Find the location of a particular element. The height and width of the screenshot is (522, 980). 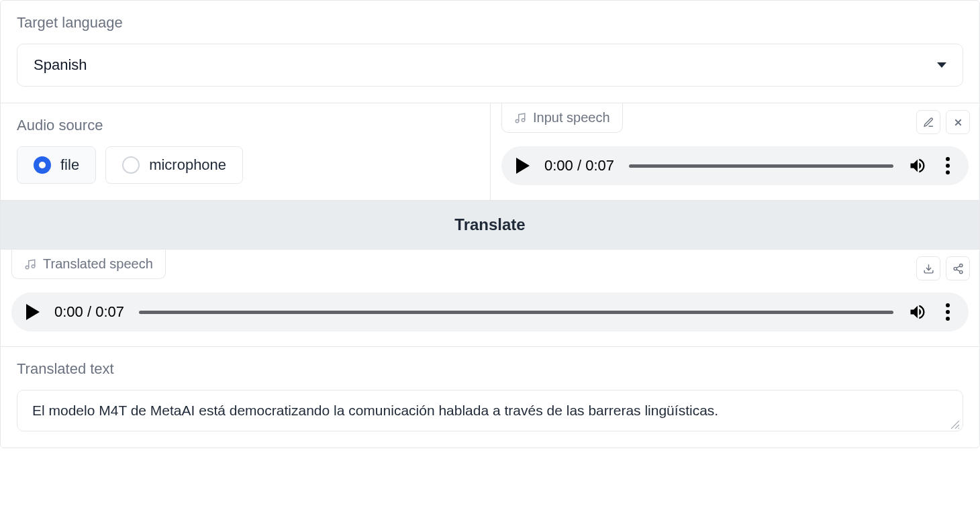

audio-source-label: Audio source is located at coordinates (246, 125).